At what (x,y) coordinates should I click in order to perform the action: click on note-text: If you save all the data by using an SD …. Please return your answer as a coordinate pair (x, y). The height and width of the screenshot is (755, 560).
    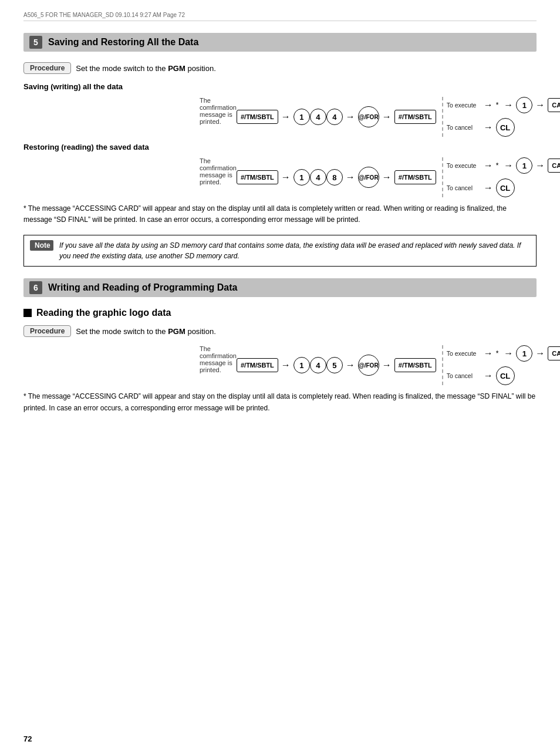
    Looking at the image, I should click on (295, 251).